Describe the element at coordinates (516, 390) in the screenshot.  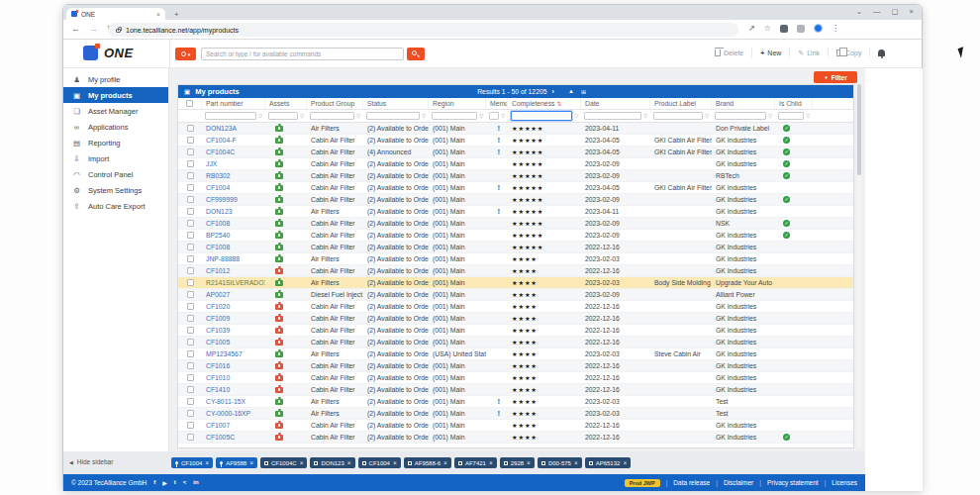
I see `table-row: CF1410Cabin Air Filter(2) Available to O…` at that location.